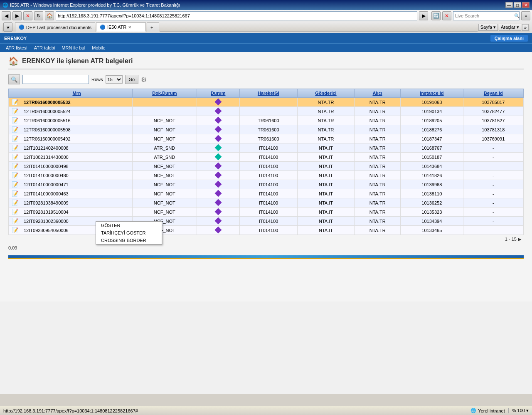 This screenshot has width=532, height=415. Describe the element at coordinates (266, 203) in the screenshot. I see `table-row: 📝12IT09281038490009NCF_NOTIT014100NTA.IT…` at that location.